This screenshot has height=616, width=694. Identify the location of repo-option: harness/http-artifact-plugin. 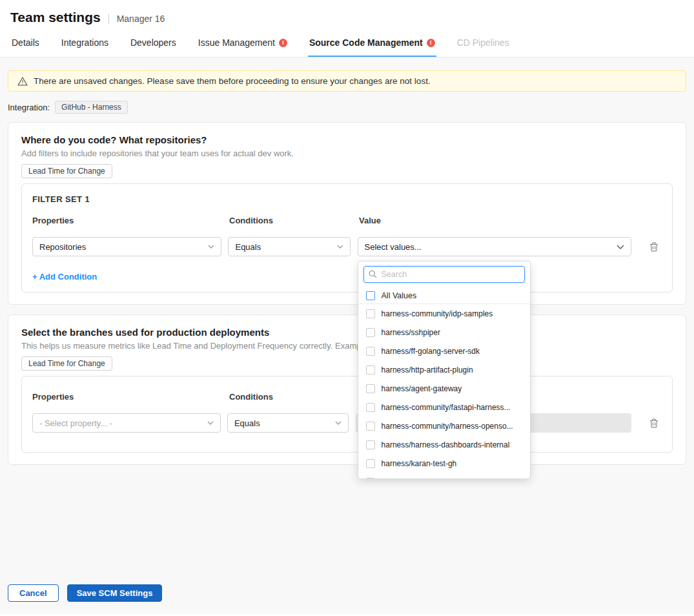
(444, 369).